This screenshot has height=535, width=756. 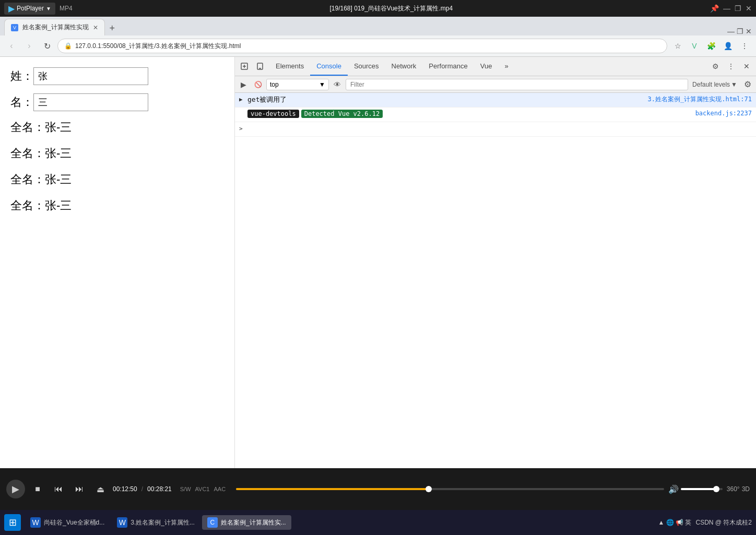 I want to click on browser-restore: ❐, so click(x=740, y=31).